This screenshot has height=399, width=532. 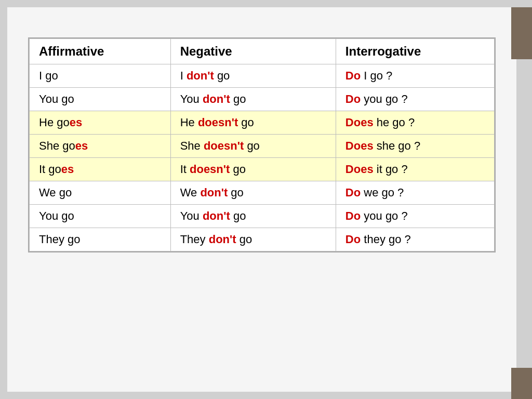 I want to click on cell-interrogative: Do I go ?, so click(x=415, y=76).